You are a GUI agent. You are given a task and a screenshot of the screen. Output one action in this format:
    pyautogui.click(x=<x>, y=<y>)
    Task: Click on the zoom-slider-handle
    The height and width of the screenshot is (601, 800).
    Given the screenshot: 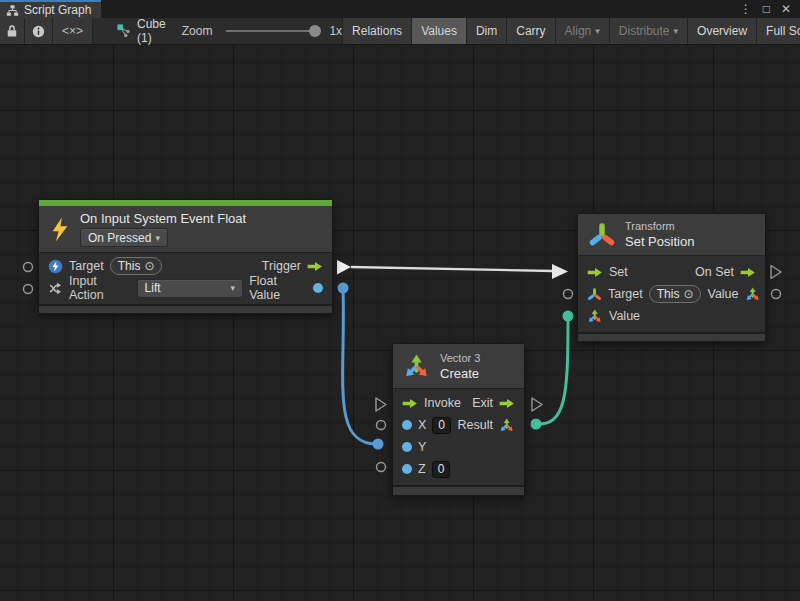 What is the action you would take?
    pyautogui.click(x=315, y=31)
    